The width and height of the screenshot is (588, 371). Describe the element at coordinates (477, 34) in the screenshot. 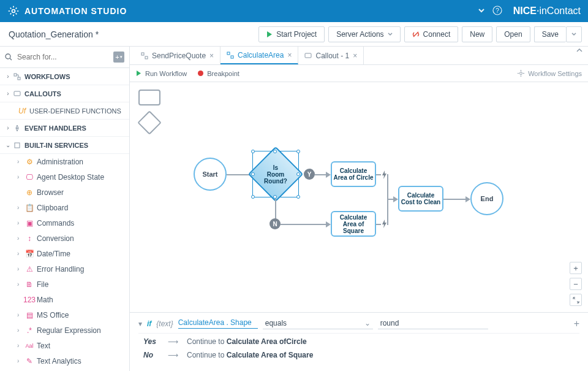

I see `new-button: New` at that location.